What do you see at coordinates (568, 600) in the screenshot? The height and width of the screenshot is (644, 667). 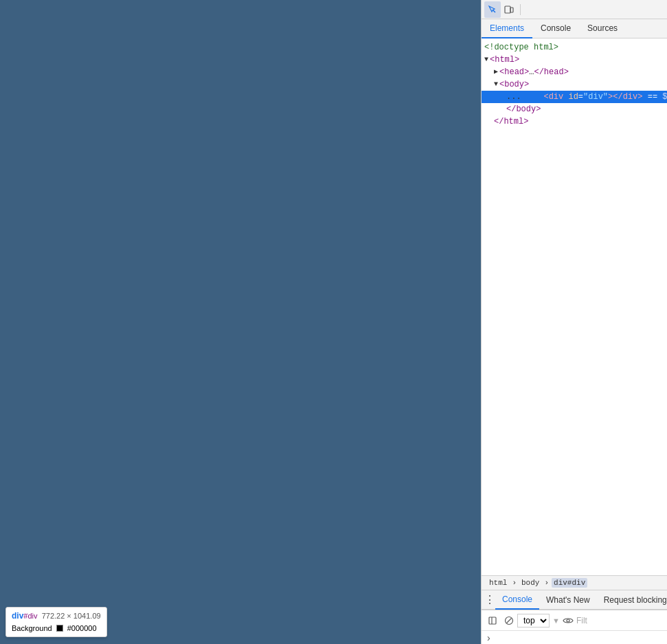 I see `tab-whats-new: What's New` at bounding box center [568, 600].